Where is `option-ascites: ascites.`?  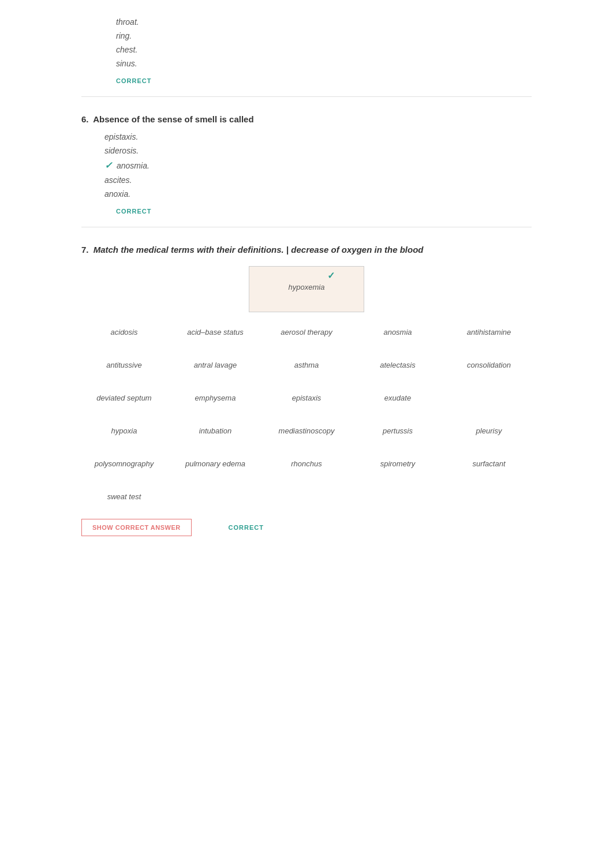 option-ascites: ascites. is located at coordinates (318, 180).